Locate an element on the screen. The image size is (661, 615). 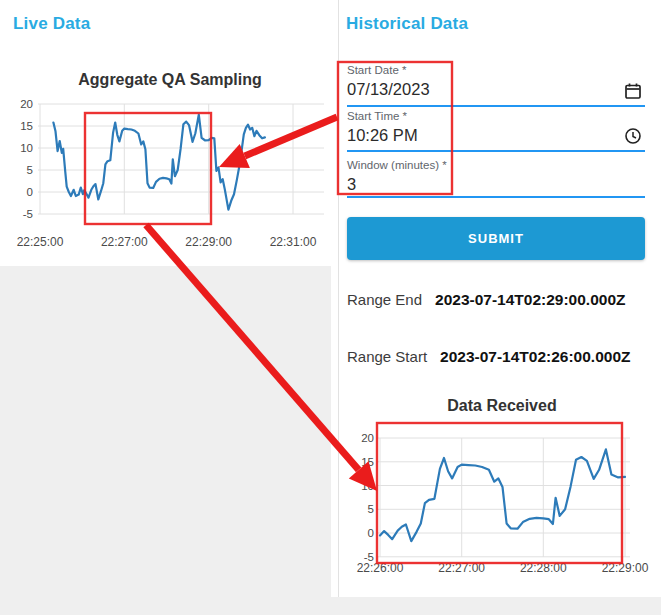
window-minutes-field: Window (minutes) * 3 is located at coordinates (496, 178).